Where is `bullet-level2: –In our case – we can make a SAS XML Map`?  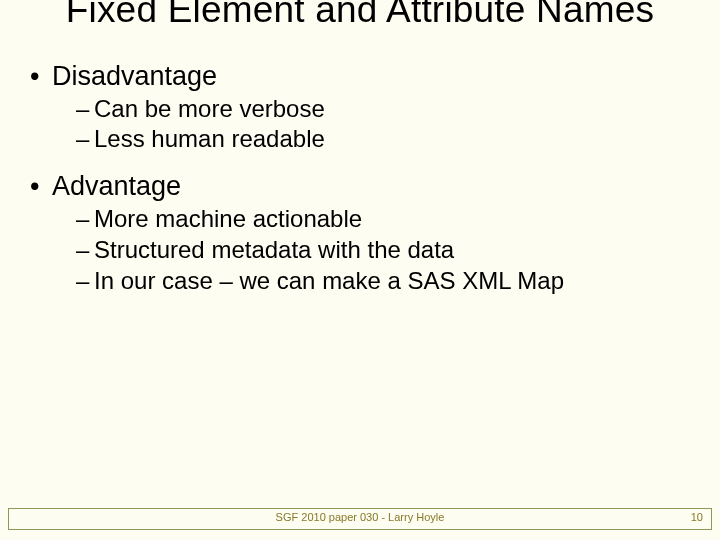
bullet-level2: –In our case – we can make a SAS XML Map is located at coordinates (388, 282).